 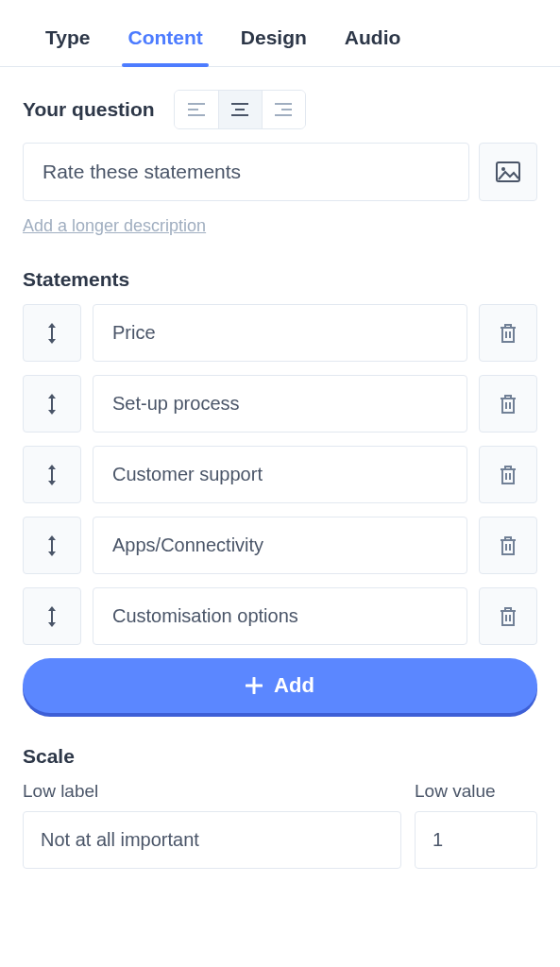 I want to click on plus-icon, so click(x=254, y=686).